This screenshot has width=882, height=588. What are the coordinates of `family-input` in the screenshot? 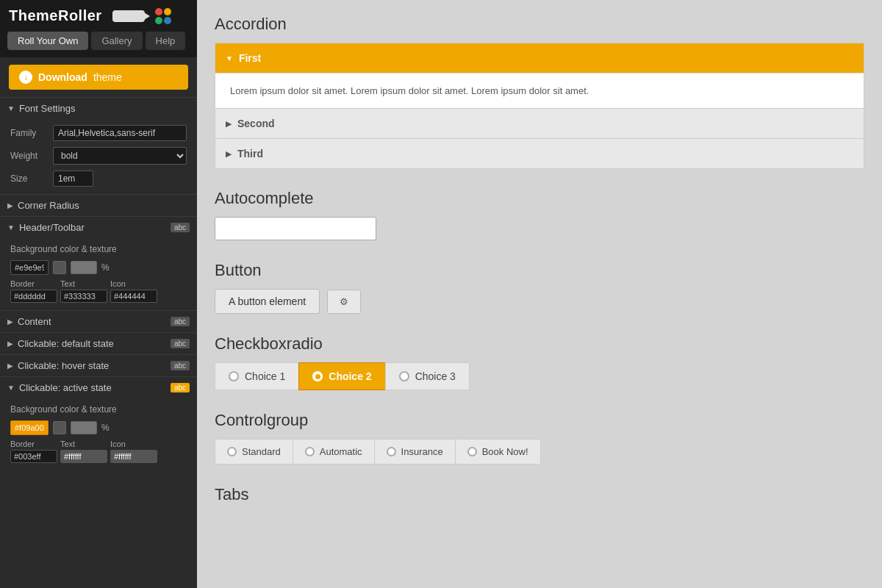 It's located at (120, 133).